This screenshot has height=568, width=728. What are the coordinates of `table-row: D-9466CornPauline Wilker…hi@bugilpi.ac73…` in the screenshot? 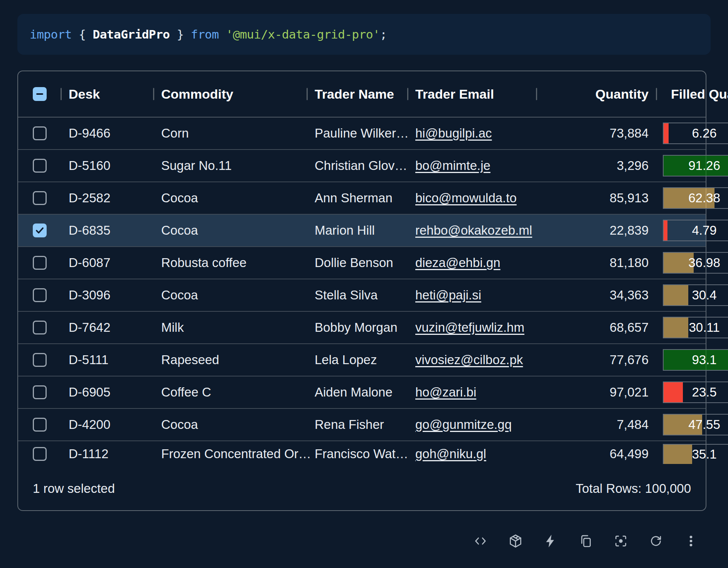 It's located at (362, 134).